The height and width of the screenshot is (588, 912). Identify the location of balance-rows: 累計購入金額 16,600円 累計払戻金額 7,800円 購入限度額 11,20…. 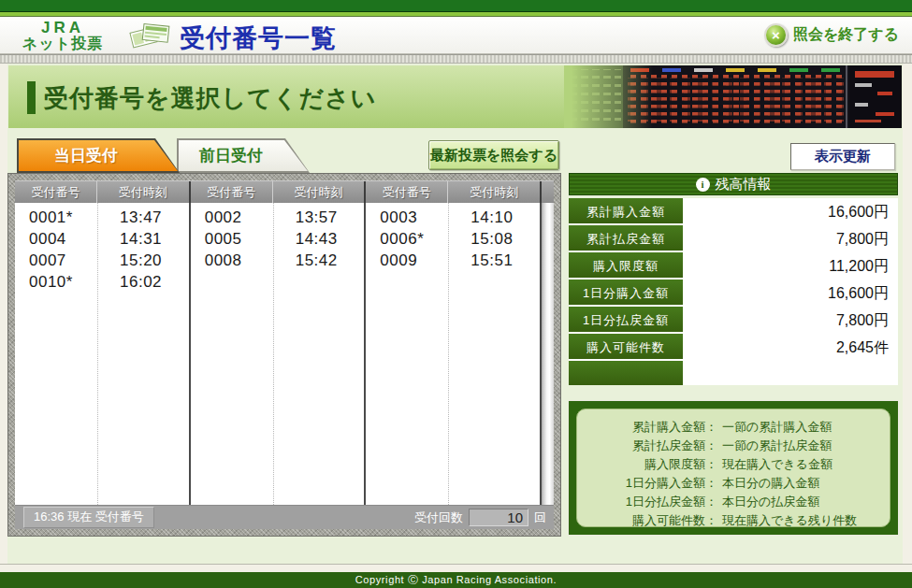
(733, 292).